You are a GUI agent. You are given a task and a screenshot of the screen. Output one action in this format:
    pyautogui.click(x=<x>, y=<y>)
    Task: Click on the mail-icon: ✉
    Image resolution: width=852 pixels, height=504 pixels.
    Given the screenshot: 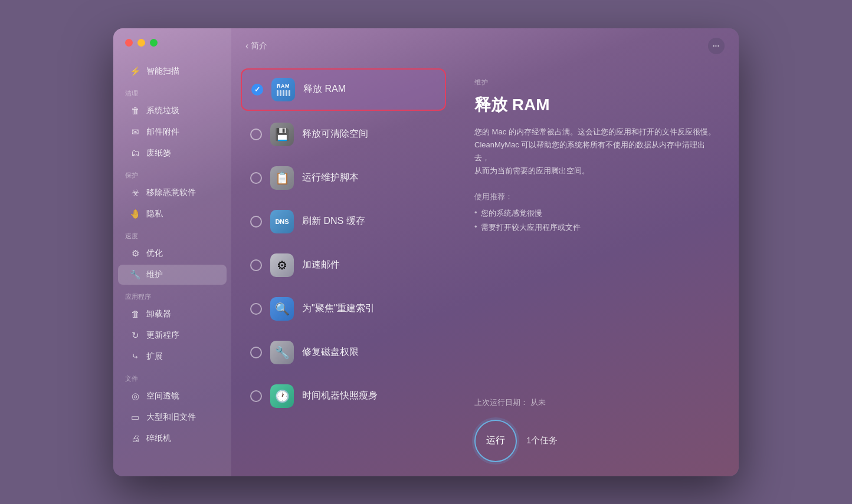 What is the action you would take?
    pyautogui.click(x=135, y=132)
    